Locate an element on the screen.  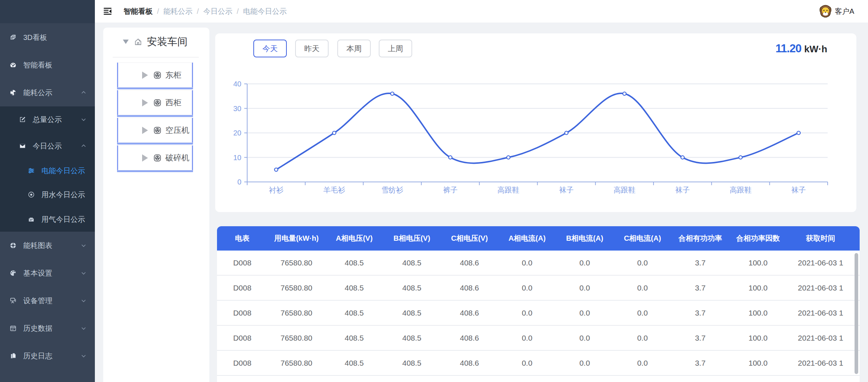
svg-text: 20 is located at coordinates (237, 133).